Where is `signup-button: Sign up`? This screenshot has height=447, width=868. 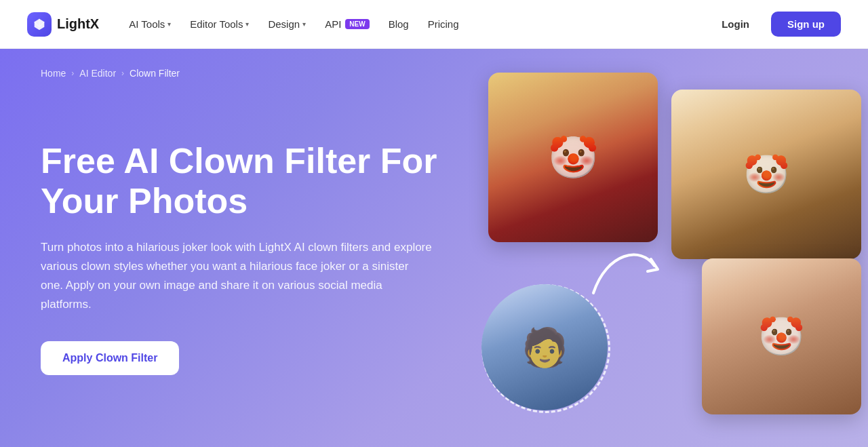
signup-button: Sign up is located at coordinates (806, 24).